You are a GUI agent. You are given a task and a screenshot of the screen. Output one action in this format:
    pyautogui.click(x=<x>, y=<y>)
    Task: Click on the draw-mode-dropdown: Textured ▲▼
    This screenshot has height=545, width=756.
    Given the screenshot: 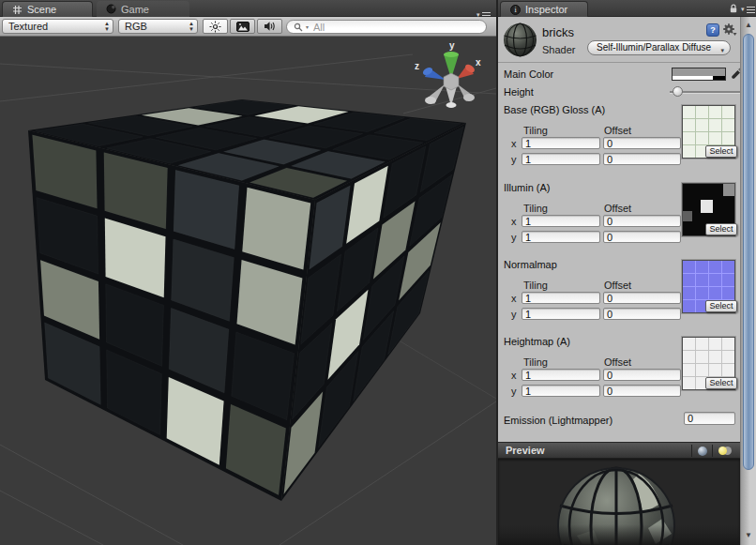 What is the action you would take?
    pyautogui.click(x=58, y=26)
    